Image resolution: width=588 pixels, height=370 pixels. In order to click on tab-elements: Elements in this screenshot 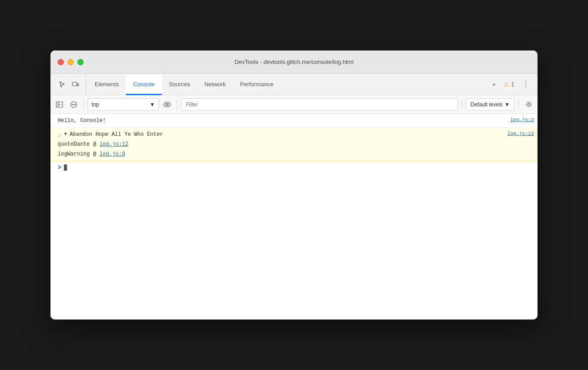, I will do `click(107, 85)`.